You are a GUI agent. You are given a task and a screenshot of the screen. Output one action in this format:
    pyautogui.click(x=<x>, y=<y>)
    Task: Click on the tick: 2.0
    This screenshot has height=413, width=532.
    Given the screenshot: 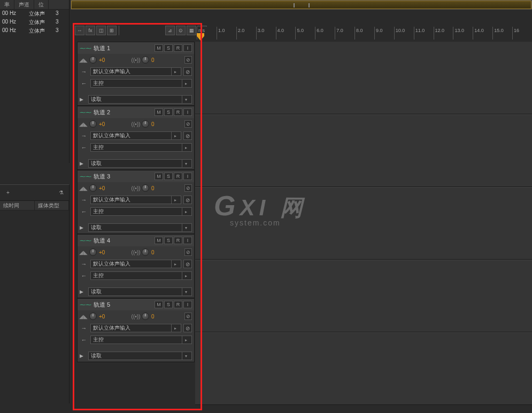 What is the action you would take?
    pyautogui.click(x=246, y=33)
    